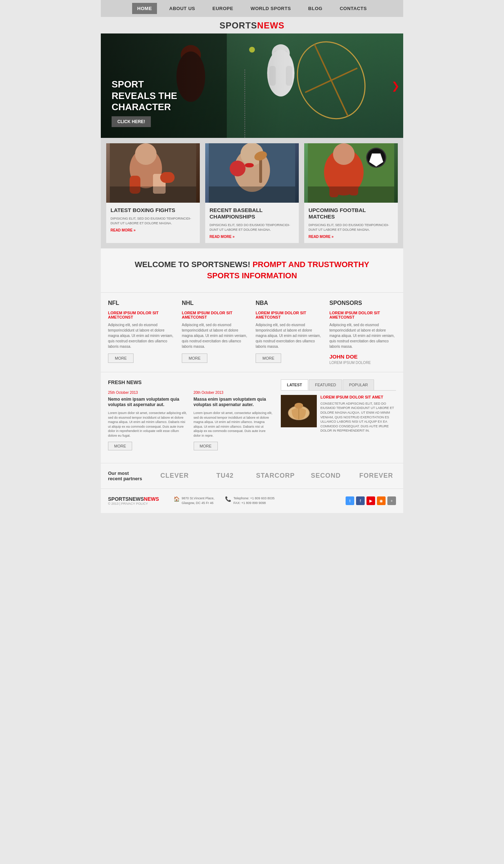  Describe the element at coordinates (395, 86) in the screenshot. I see `hero-next-arrow: ❯` at that location.